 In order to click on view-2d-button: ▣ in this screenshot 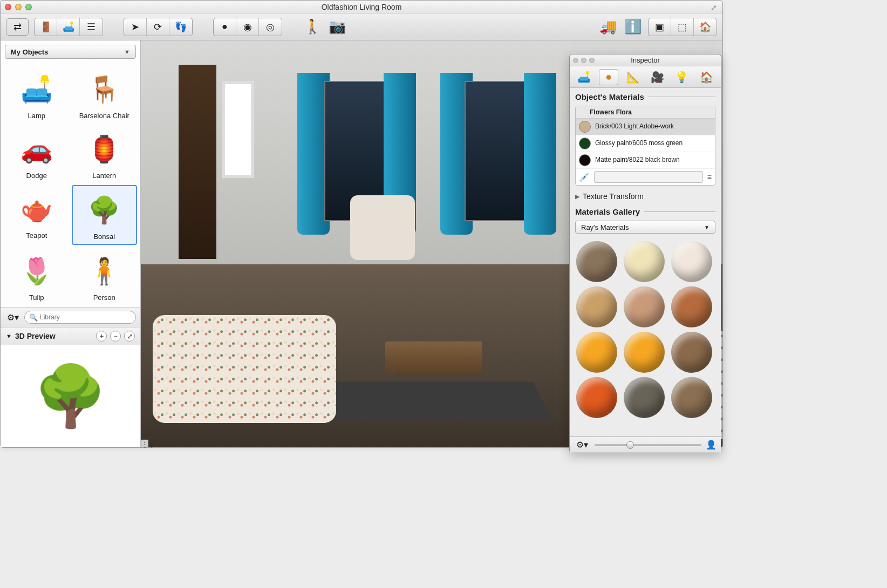, I will do `click(660, 27)`.